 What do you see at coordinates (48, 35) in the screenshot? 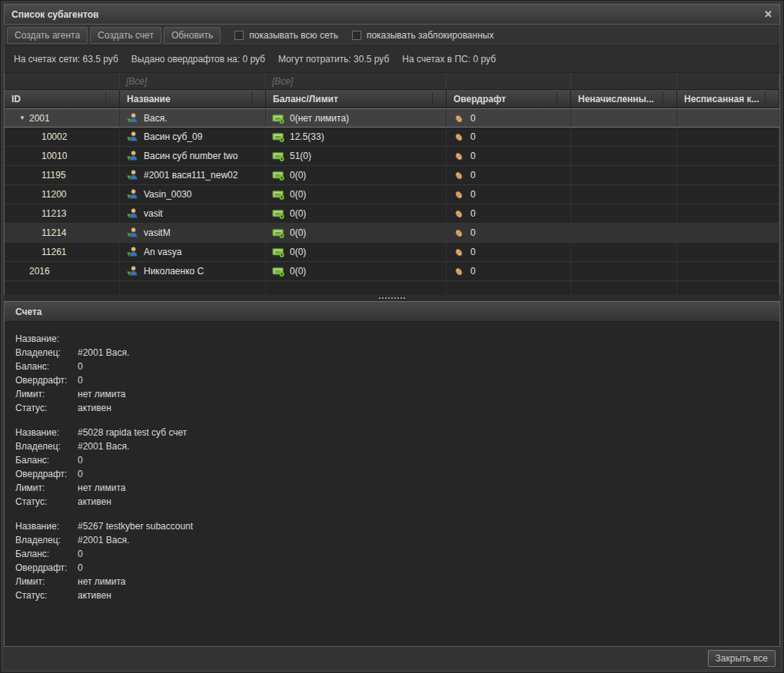
I see `create-agent-button: Создать агента` at bounding box center [48, 35].